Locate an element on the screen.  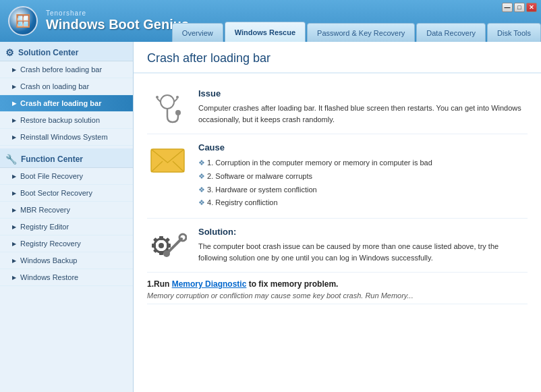
solution-content: Solution: The computer boot crash issue … is located at coordinates (363, 245).